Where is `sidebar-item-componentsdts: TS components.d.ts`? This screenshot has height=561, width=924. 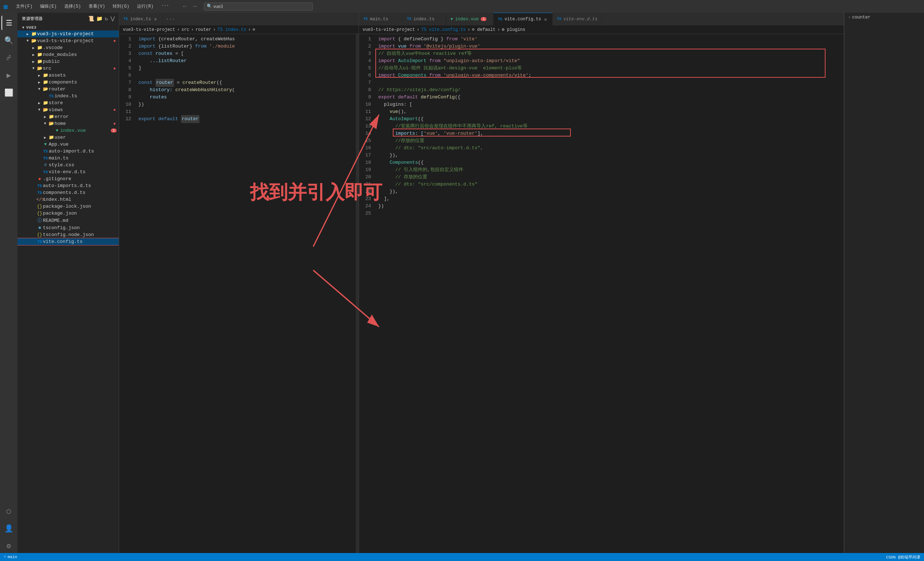
sidebar-item-componentsdts: TS components.d.ts is located at coordinates (68, 193).